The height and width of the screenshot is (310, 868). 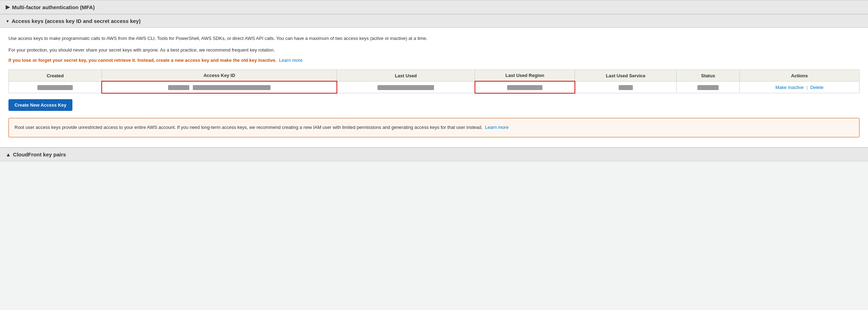 What do you see at coordinates (626, 76) in the screenshot?
I see `col-last-used-service: Last Used Service` at bounding box center [626, 76].